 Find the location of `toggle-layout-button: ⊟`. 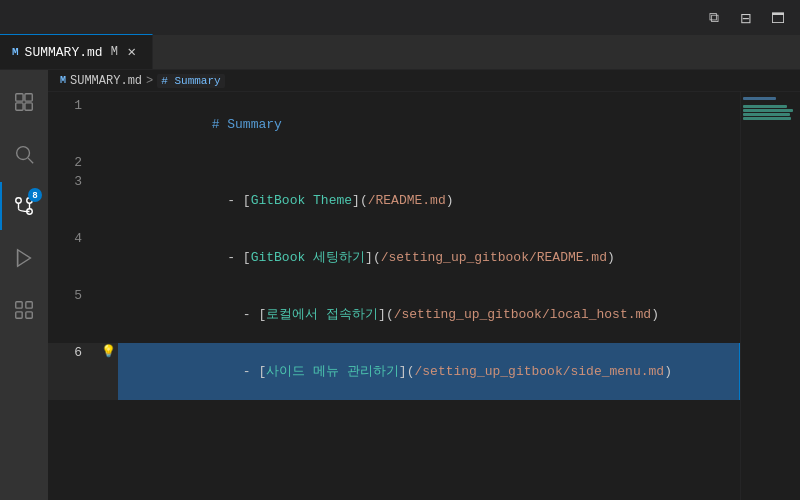

toggle-layout-button: ⊟ is located at coordinates (746, 18).